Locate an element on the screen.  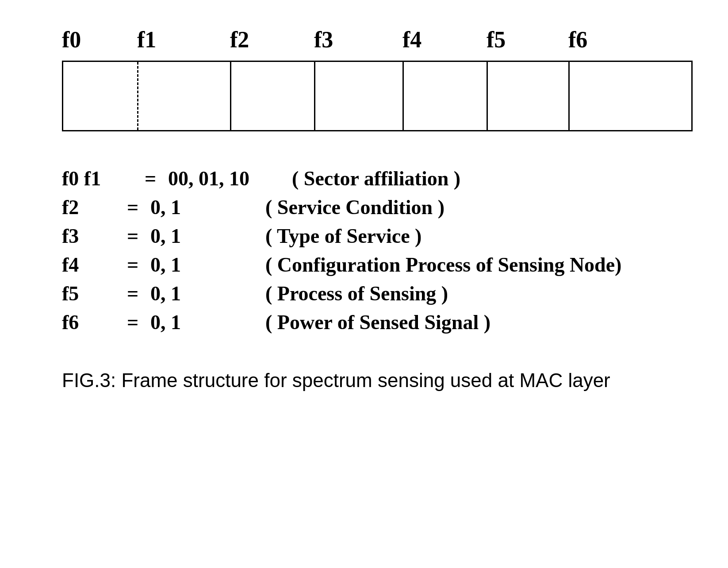
frame-table is located at coordinates (377, 96).